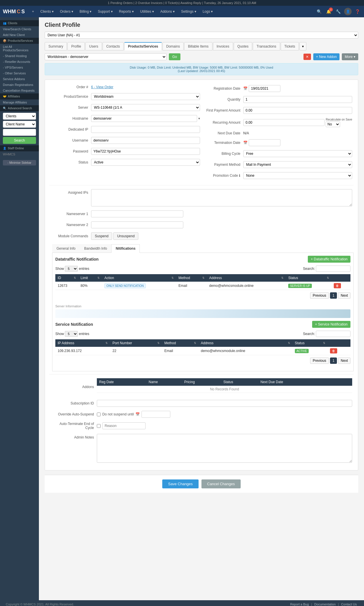 The width and height of the screenshot is (364, 606). I want to click on quantity-input, so click(298, 99).